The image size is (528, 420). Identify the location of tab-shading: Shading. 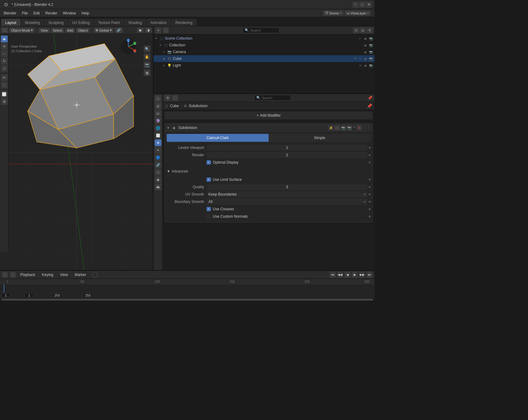
(135, 23).